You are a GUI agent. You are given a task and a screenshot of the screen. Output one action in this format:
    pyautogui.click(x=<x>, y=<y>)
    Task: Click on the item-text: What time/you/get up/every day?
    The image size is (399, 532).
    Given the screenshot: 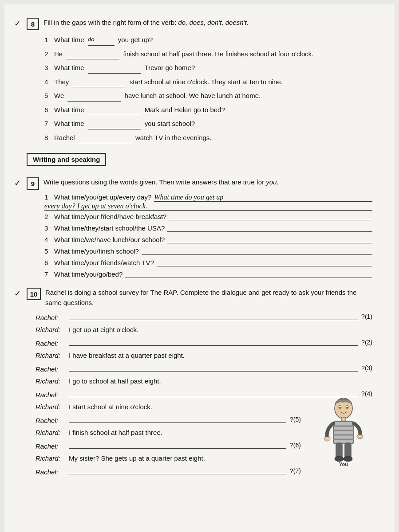 What is the action you would take?
    pyautogui.click(x=103, y=197)
    